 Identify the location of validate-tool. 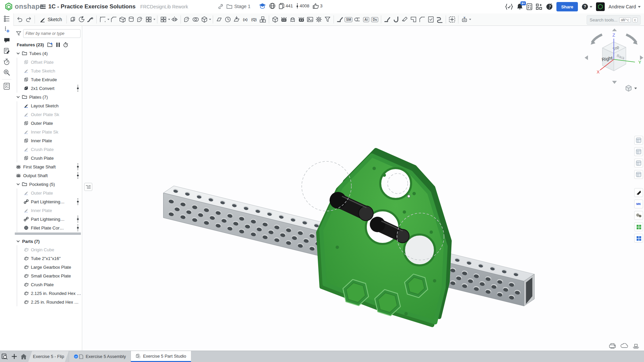
(431, 19).